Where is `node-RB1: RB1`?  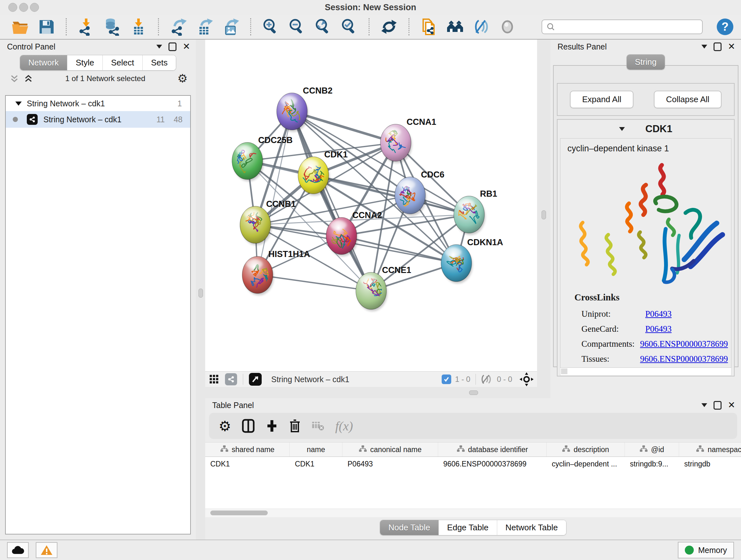 node-RB1: RB1 is located at coordinates (475, 212).